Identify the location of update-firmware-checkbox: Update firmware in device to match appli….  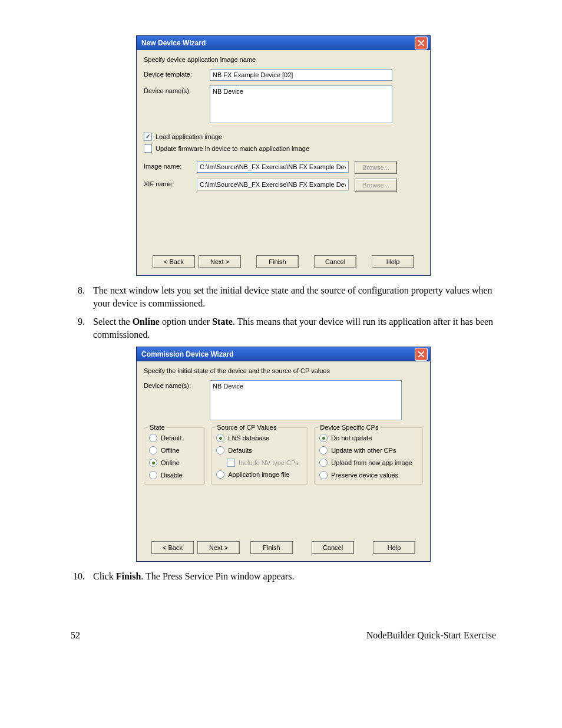
(283, 149).